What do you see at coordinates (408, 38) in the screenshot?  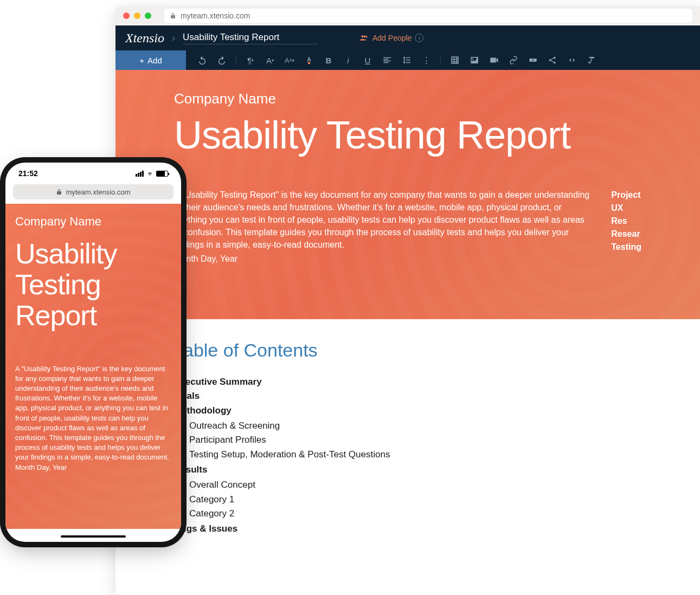 I see `app-header: Xtensio › Usability Testing Report Add P…` at bounding box center [408, 38].